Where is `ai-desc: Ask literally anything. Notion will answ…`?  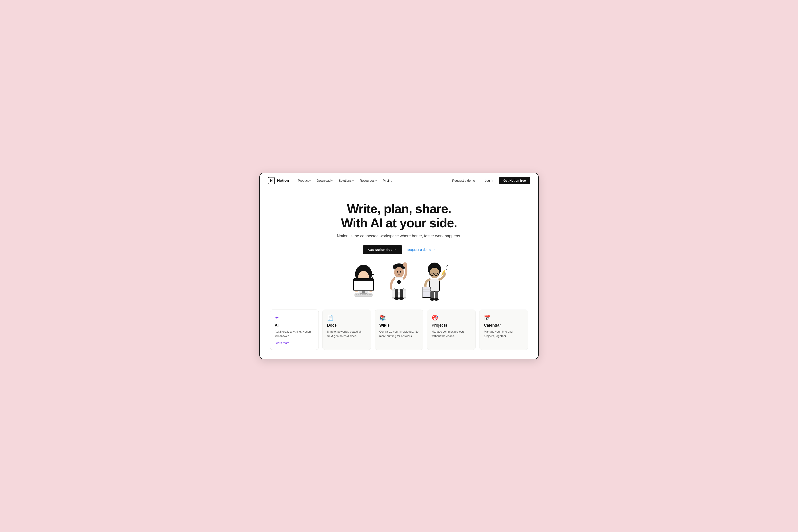
ai-desc: Ask literally anything. Notion will answ… is located at coordinates (294, 334).